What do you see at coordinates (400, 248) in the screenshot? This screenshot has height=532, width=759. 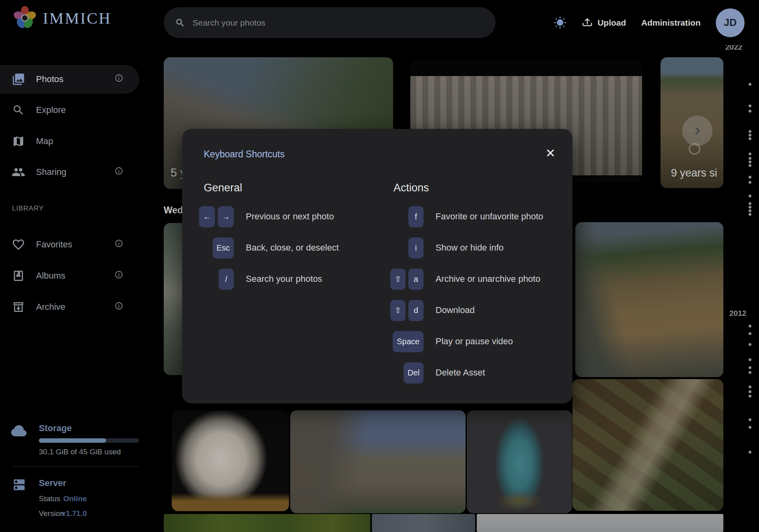 I see `shortcut-keys: i` at bounding box center [400, 248].